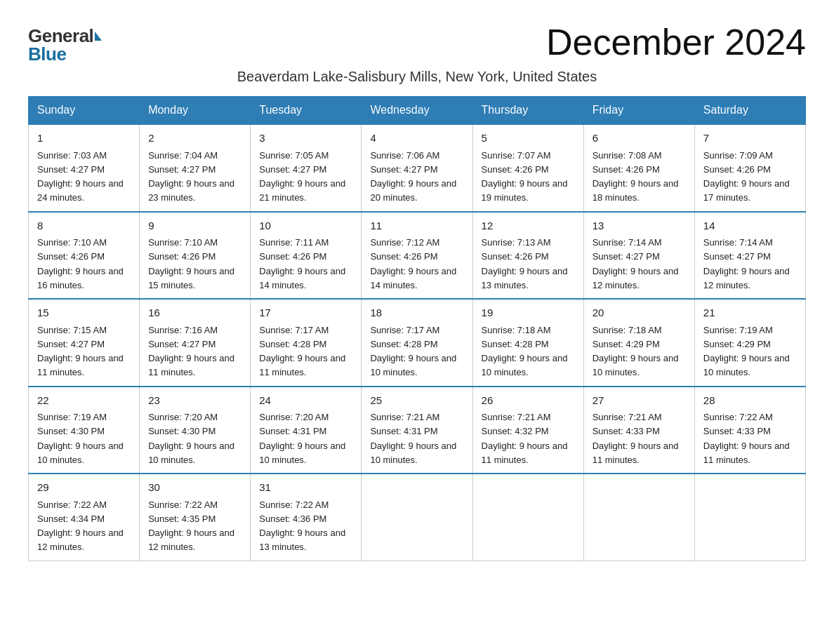  What do you see at coordinates (306, 168) in the screenshot?
I see `table-row: 3 Sunrise: 7:05 AMSunset: 4:27 PMDayligh…` at bounding box center [306, 168].